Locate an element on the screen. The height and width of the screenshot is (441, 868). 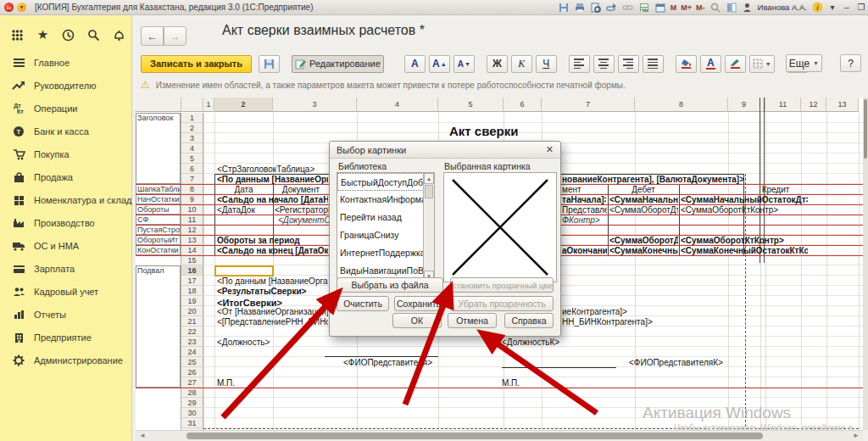
notifications-bell-icon is located at coordinates (119, 36).